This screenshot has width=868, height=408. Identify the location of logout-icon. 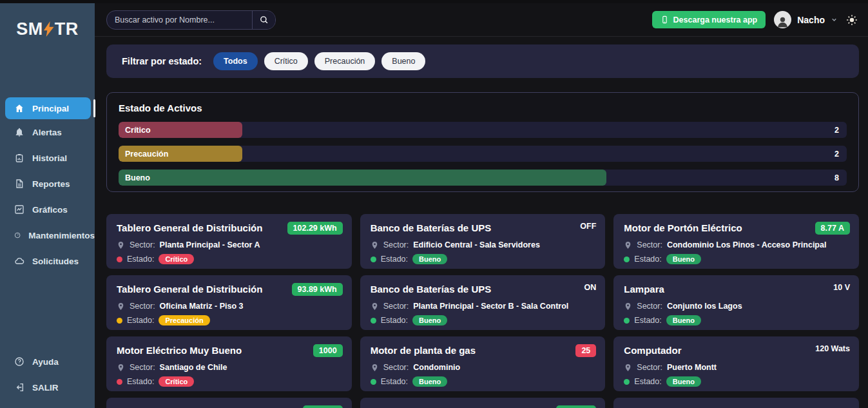
(19, 387).